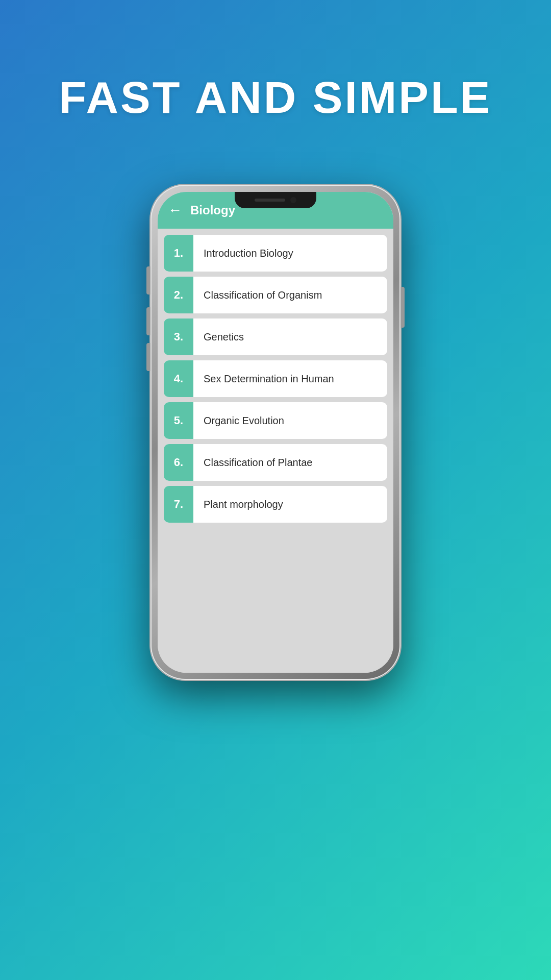  I want to click on item-number: 4., so click(179, 379).